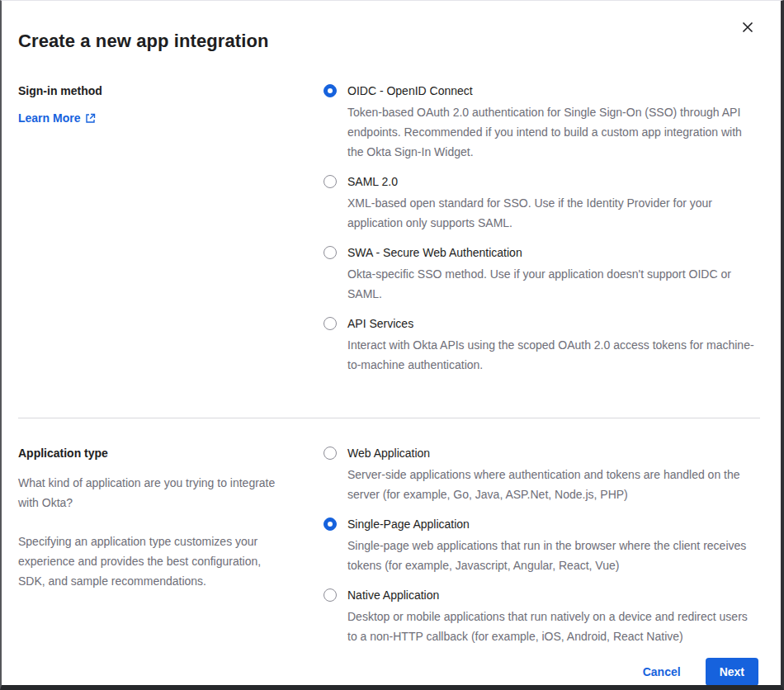 The height and width of the screenshot is (690, 784). What do you see at coordinates (662, 672) in the screenshot?
I see `cancel-button: Cancel` at bounding box center [662, 672].